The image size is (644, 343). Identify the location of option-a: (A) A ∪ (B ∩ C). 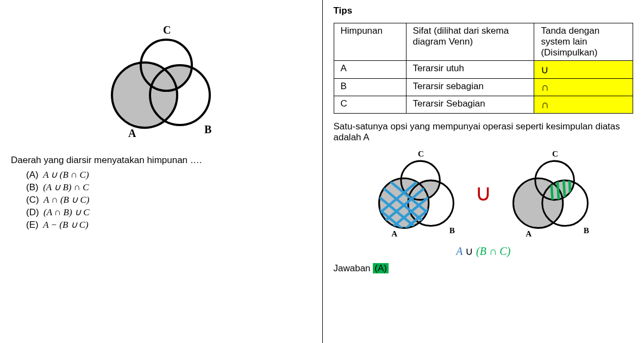
(168, 175).